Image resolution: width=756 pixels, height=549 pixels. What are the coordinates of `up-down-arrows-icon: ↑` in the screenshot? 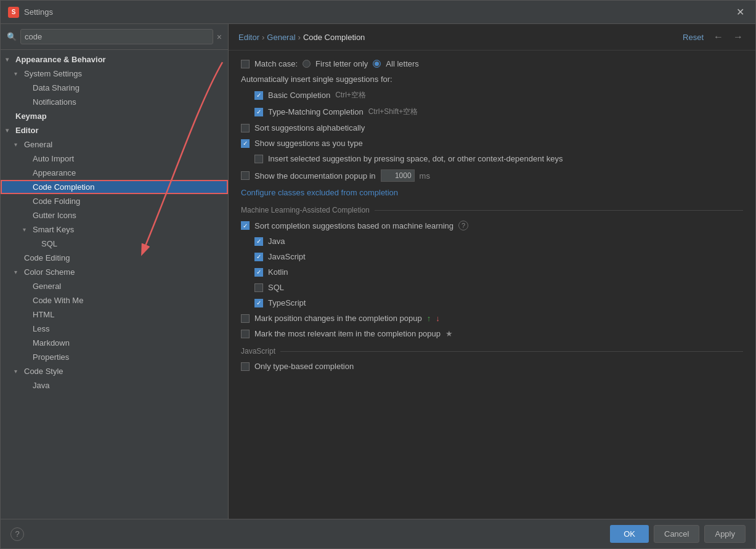 It's located at (429, 318).